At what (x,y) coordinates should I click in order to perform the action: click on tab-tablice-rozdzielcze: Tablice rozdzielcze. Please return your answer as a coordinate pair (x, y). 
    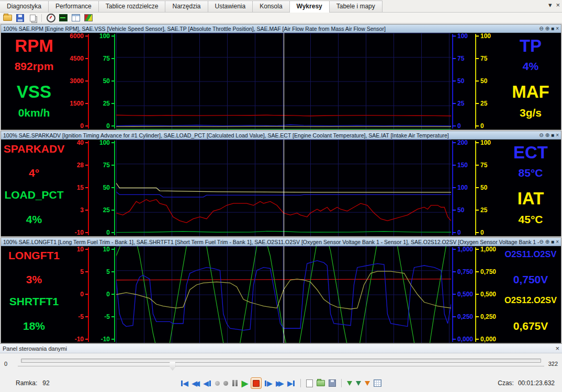
    Looking at the image, I should click on (132, 6).